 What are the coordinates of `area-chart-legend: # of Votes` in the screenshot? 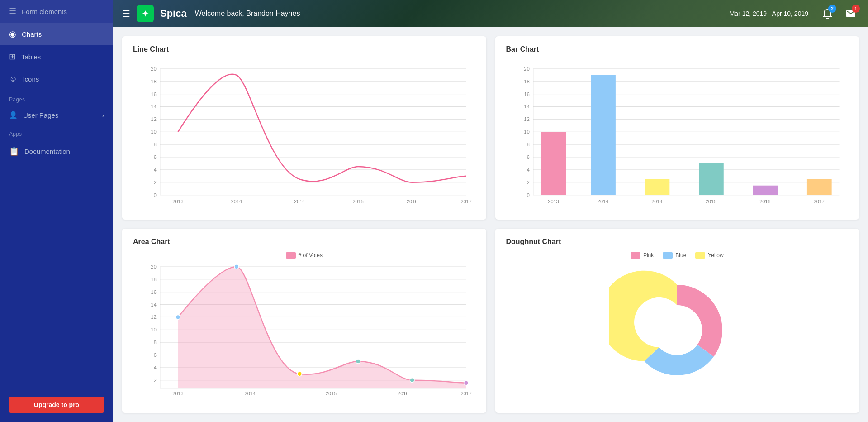 It's located at (304, 255).